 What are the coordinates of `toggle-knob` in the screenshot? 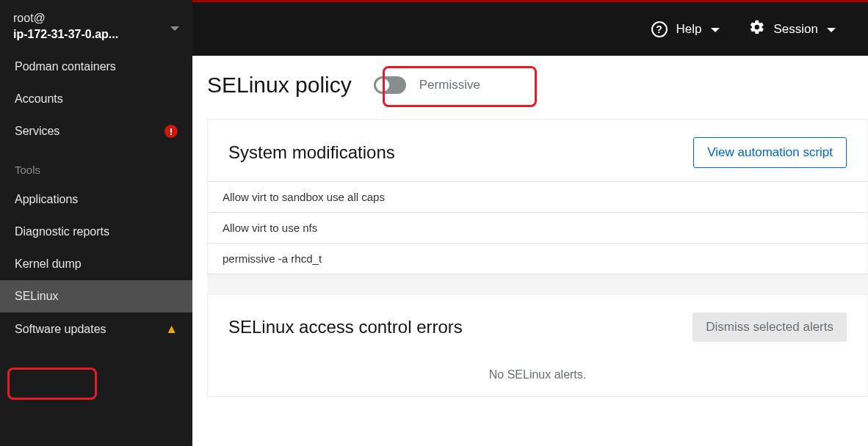 It's located at (383, 85).